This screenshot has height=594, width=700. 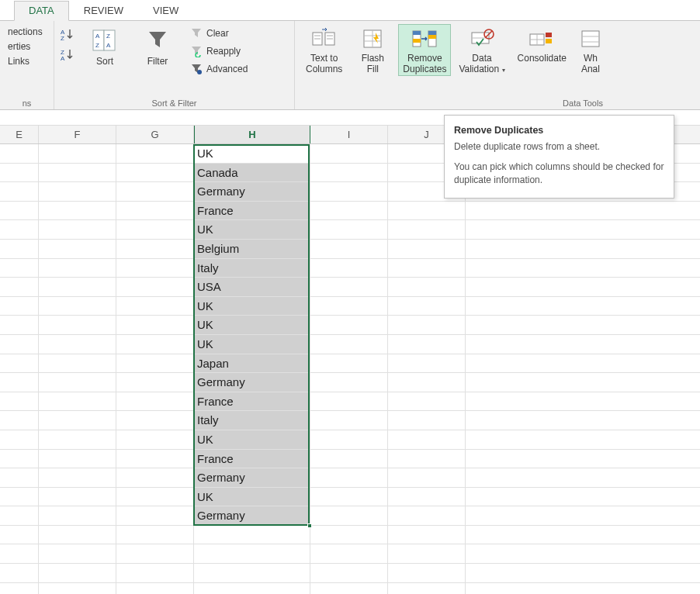 I want to click on edit-links-item: Links, so click(x=25, y=61).